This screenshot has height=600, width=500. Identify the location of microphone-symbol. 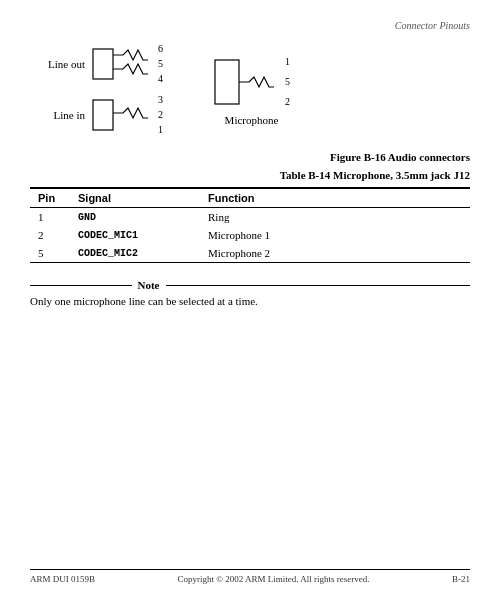
(248, 82).